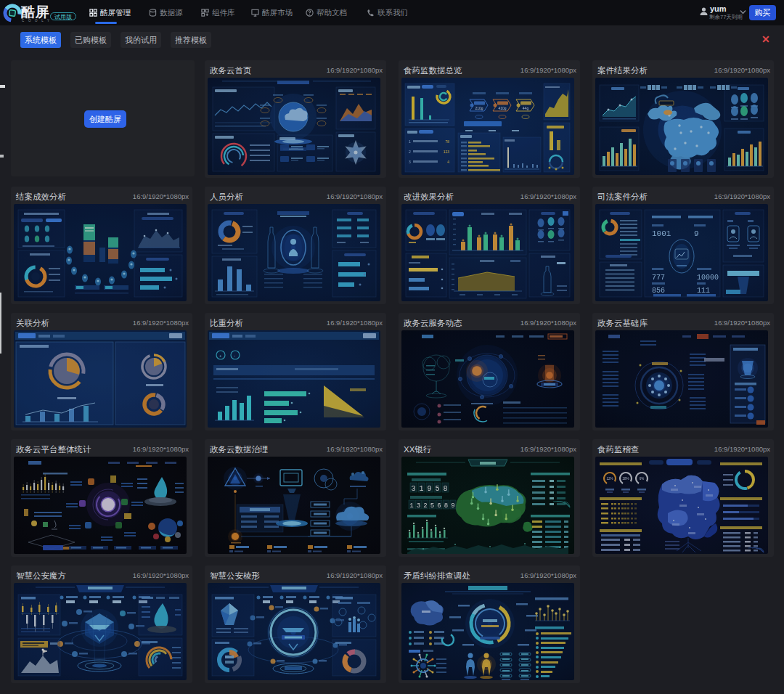 This screenshot has height=694, width=784. I want to click on svg-text: 78, so click(447, 142).